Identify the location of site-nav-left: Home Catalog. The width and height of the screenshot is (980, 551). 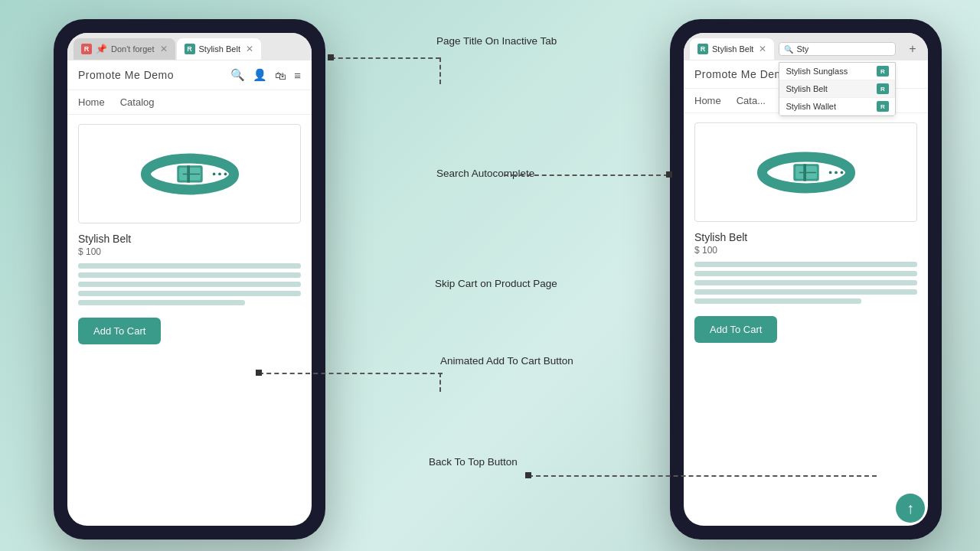
(190, 103).